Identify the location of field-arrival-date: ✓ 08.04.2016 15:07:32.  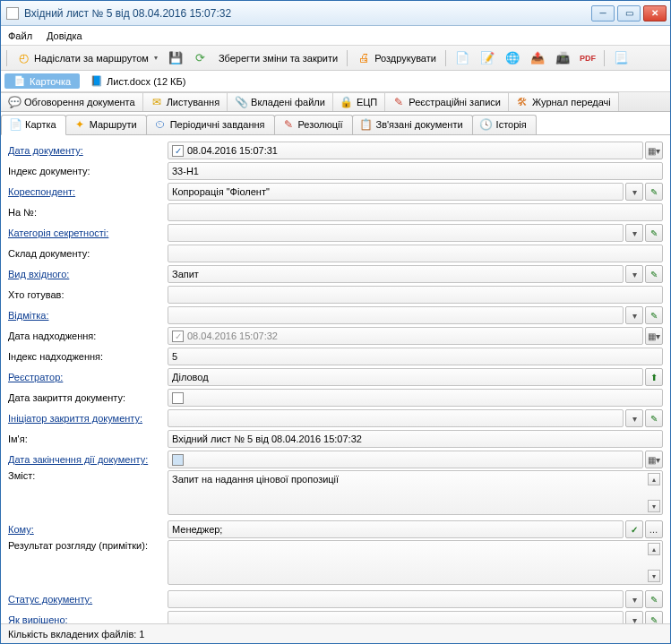
(405, 336).